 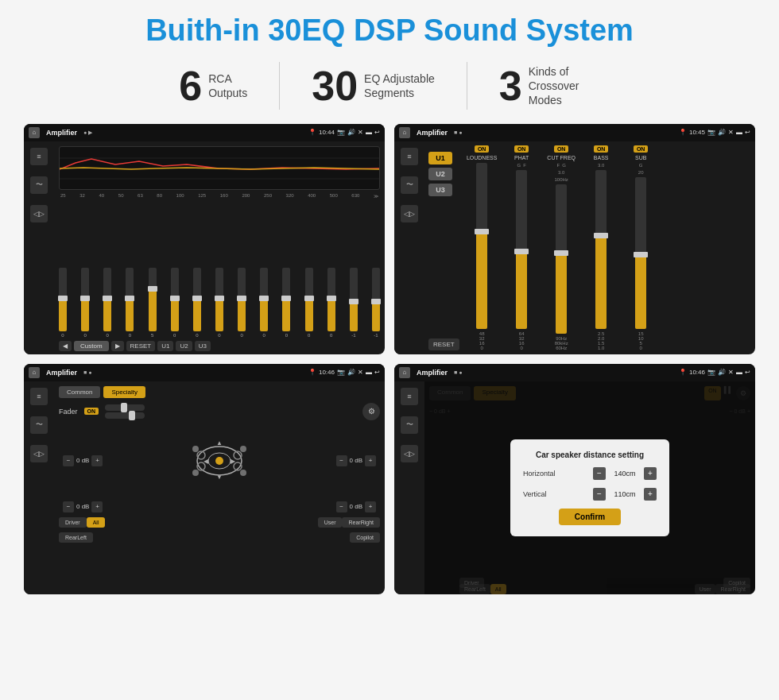 I want to click on fader-main-area: Common Specialty Fader ON ⚙, so click(x=219, y=488).